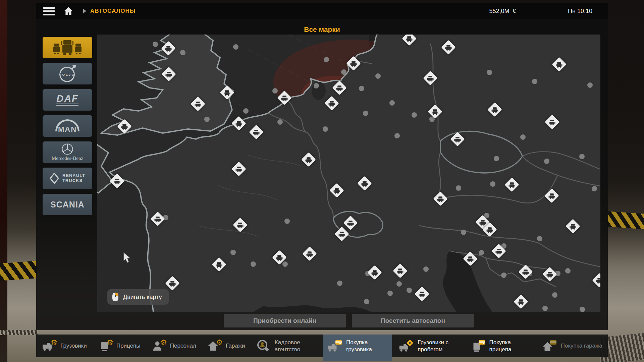 Image resolution: width=644 pixels, height=362 pixels. What do you see at coordinates (64, 346) in the screenshot?
I see `nav-item-trucks: ⚙ Грузовики` at bounding box center [64, 346].